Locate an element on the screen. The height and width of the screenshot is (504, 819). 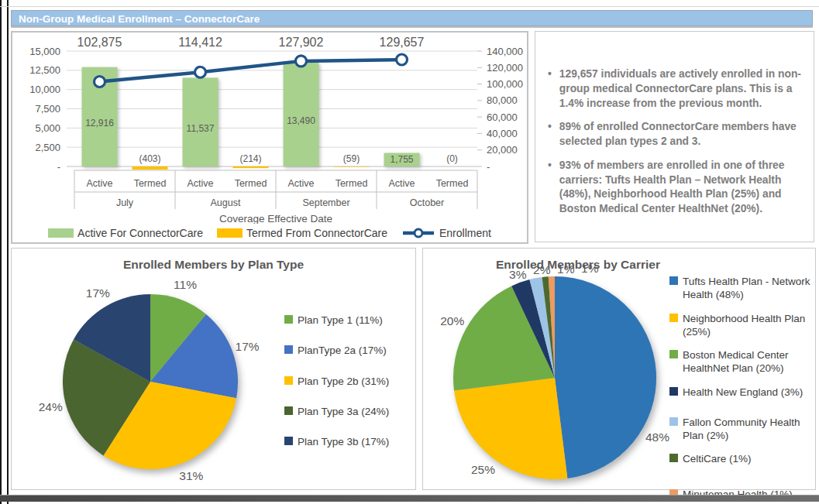
right-axis-tick: 20,000 is located at coordinates (502, 150).